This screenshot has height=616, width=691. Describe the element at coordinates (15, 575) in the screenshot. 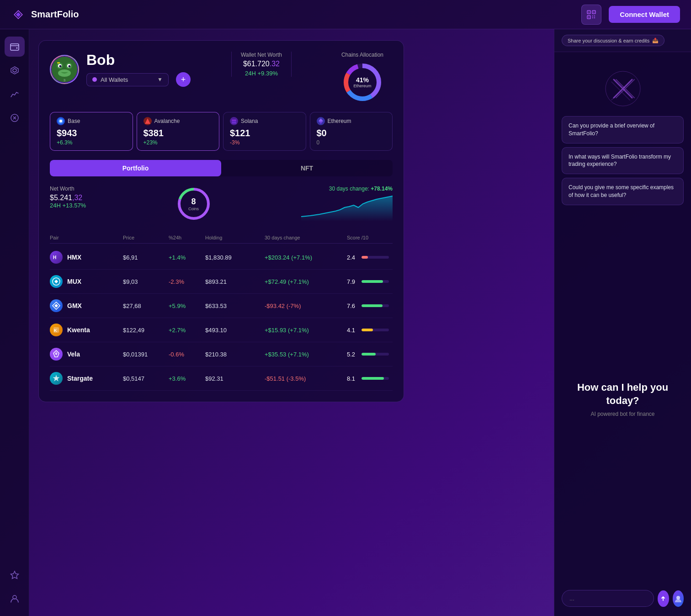

I see `sidebar-item-rewards` at that location.